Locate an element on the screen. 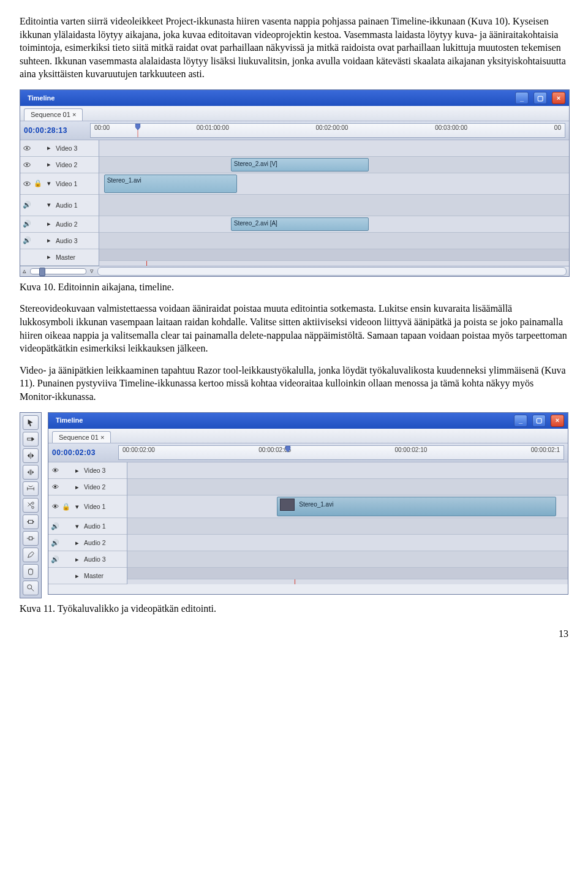  bottom-scrollbar: ▵ ▿ is located at coordinates (295, 271).